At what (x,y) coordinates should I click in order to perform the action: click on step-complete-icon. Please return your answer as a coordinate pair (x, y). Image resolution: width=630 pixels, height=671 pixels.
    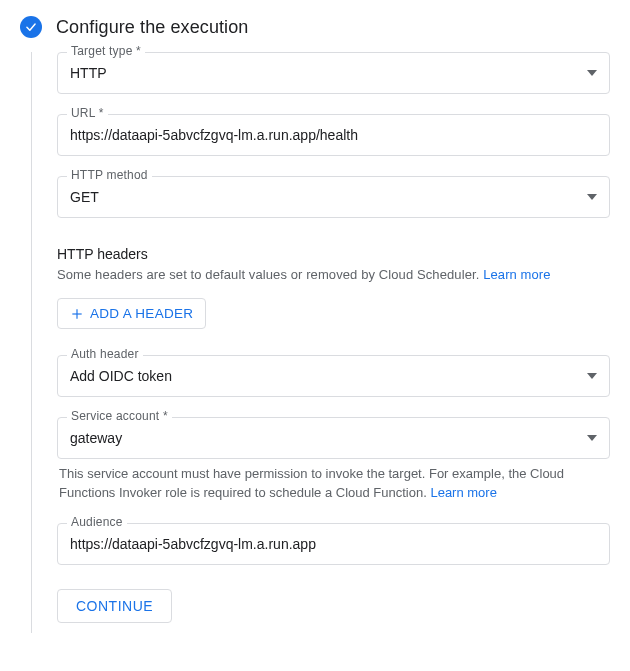
    Looking at the image, I should click on (31, 27).